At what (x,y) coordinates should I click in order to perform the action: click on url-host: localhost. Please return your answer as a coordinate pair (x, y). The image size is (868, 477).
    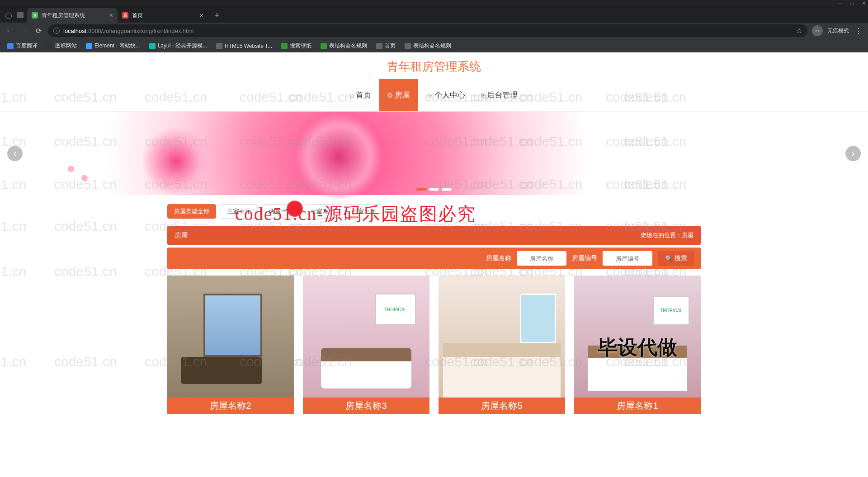
    Looking at the image, I should click on (75, 31).